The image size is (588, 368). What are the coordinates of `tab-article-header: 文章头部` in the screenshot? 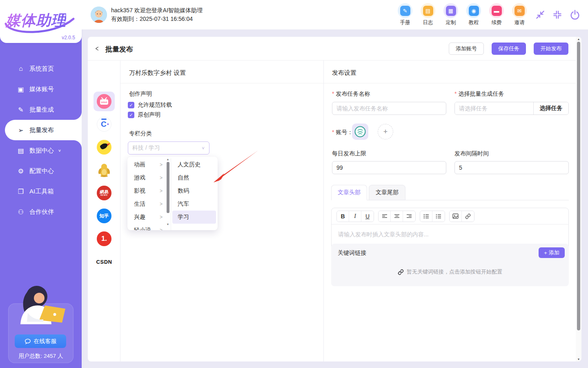 It's located at (349, 193).